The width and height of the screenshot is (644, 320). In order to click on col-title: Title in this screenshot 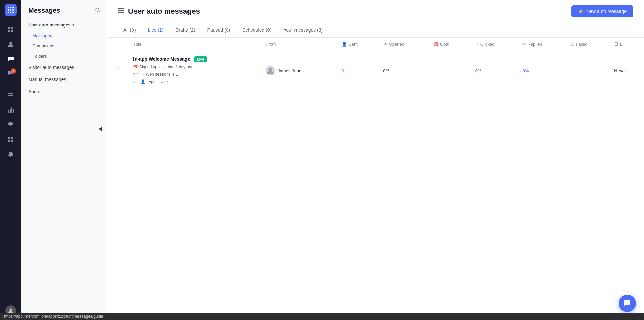, I will do `click(194, 44)`.